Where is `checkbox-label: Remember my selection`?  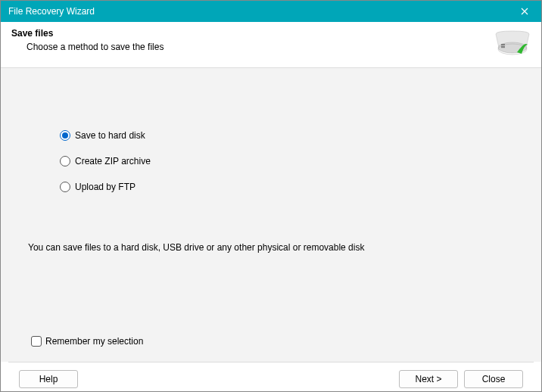 checkbox-label: Remember my selection is located at coordinates (94, 341).